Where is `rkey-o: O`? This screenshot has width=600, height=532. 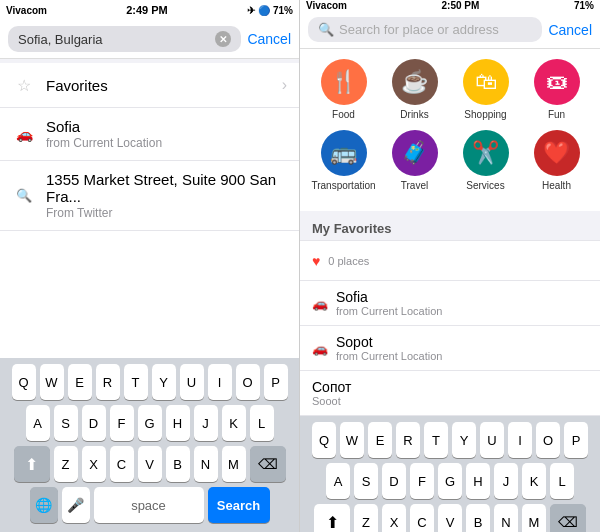
rkey-o: O is located at coordinates (548, 440).